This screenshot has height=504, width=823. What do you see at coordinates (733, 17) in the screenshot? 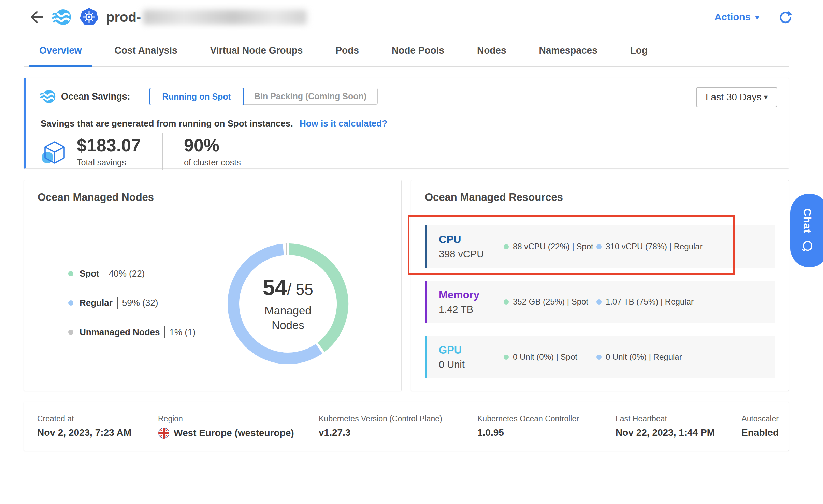
I see `actions-label: Actions` at bounding box center [733, 17].